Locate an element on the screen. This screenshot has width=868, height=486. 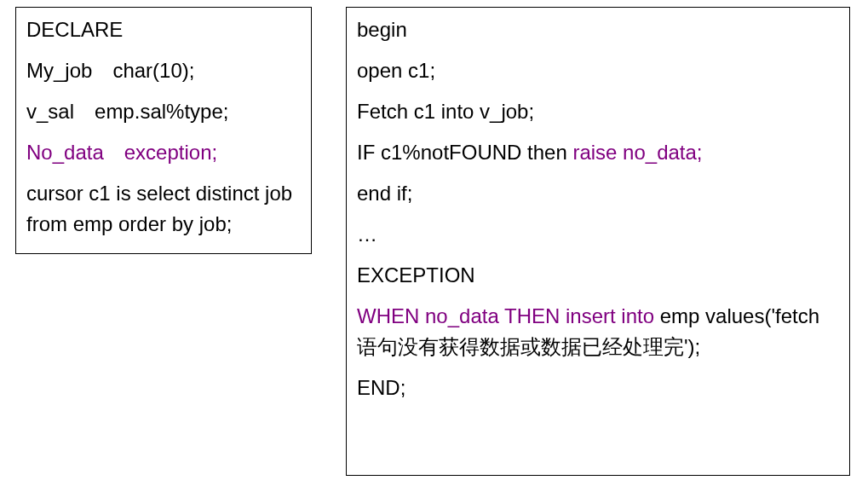
code-line: cursor c1 is select distinct job from em… is located at coordinates (164, 209).